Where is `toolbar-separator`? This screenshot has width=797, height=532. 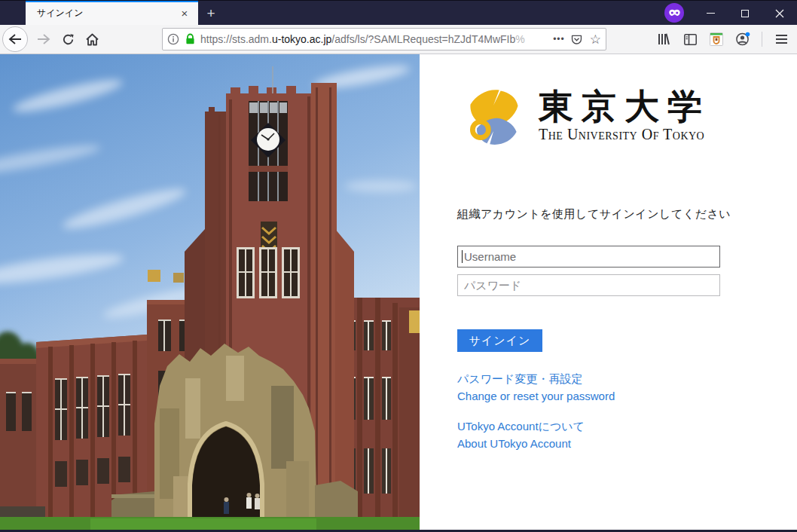
toolbar-separator is located at coordinates (762, 39).